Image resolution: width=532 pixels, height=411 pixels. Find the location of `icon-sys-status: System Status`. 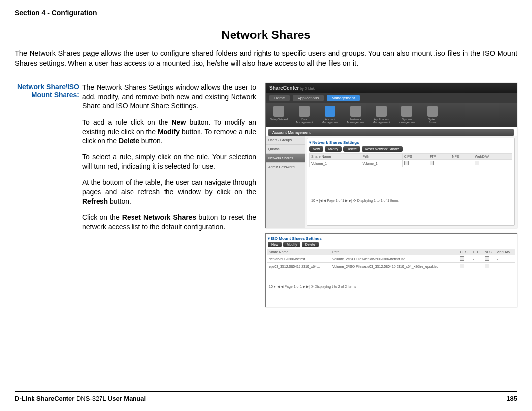

icon-sys-status: System Status is located at coordinates (432, 115).